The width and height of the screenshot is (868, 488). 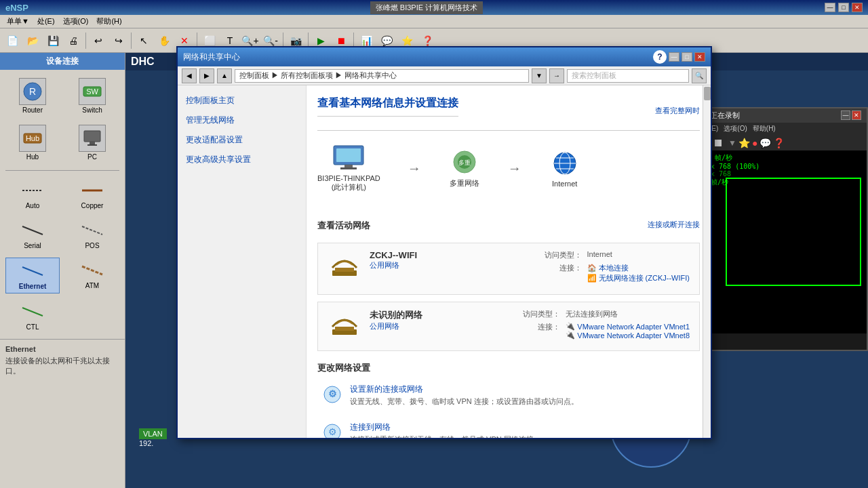 I want to click on unknown-conn1: 🔌 VMware Network Adapter VMnet1, so click(x=628, y=327).